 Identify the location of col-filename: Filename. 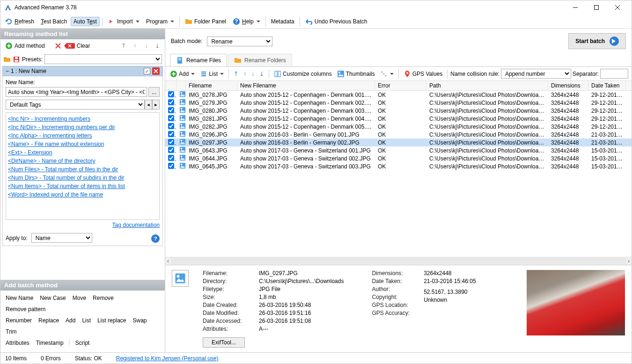
(212, 86).